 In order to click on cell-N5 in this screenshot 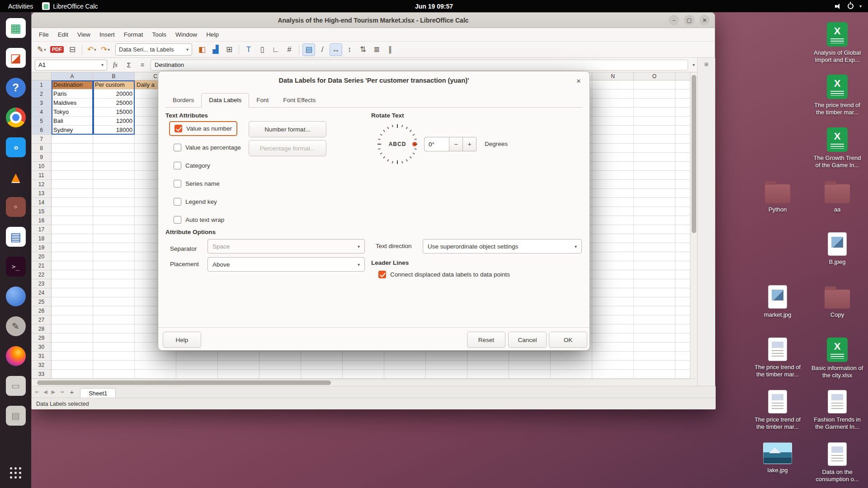, I will do `click(613, 121)`.